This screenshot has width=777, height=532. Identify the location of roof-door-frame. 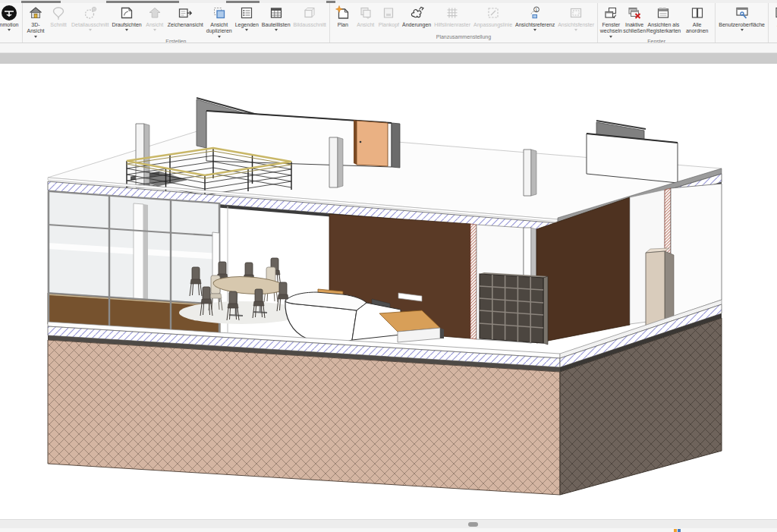
(355, 143).